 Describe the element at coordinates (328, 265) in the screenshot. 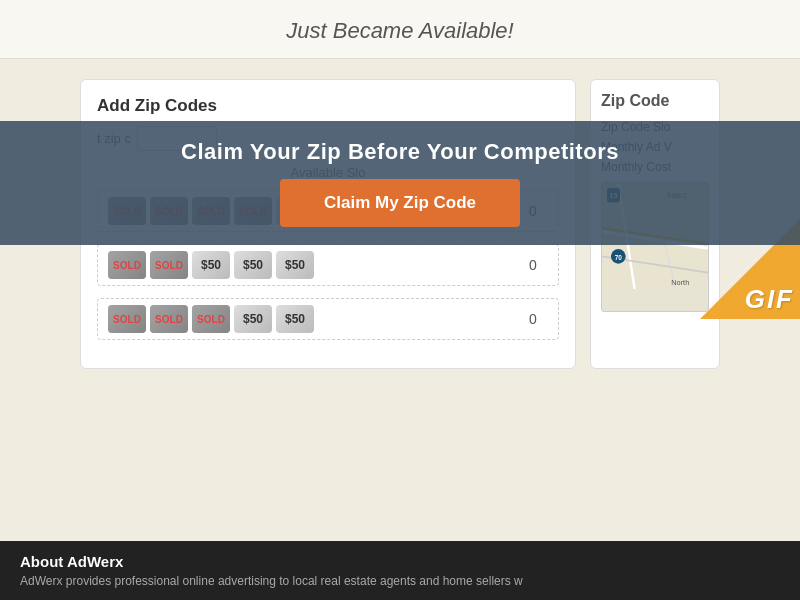

I see `slot-row: SOLD SOLD $50 $50 $50 0` at that location.